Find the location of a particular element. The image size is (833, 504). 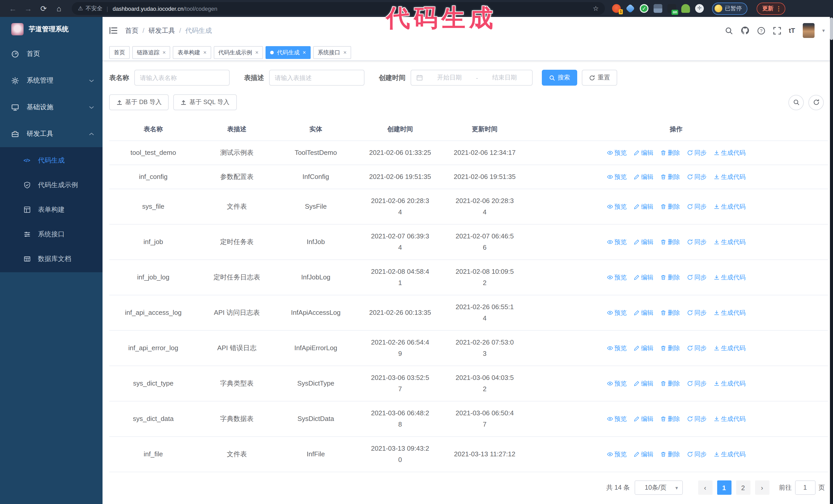

create-time-range-picker: 开始日期 - 结束日期 is located at coordinates (472, 78).